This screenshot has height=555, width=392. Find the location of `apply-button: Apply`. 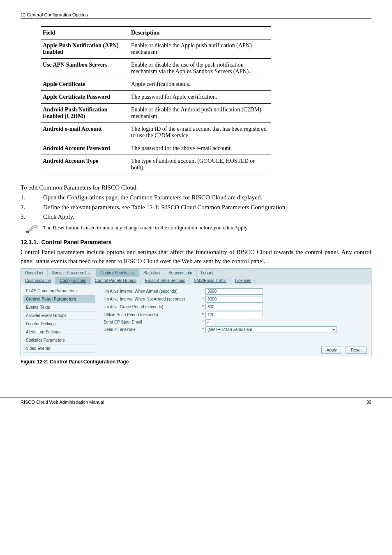

apply-button: Apply is located at coordinates (332, 350).